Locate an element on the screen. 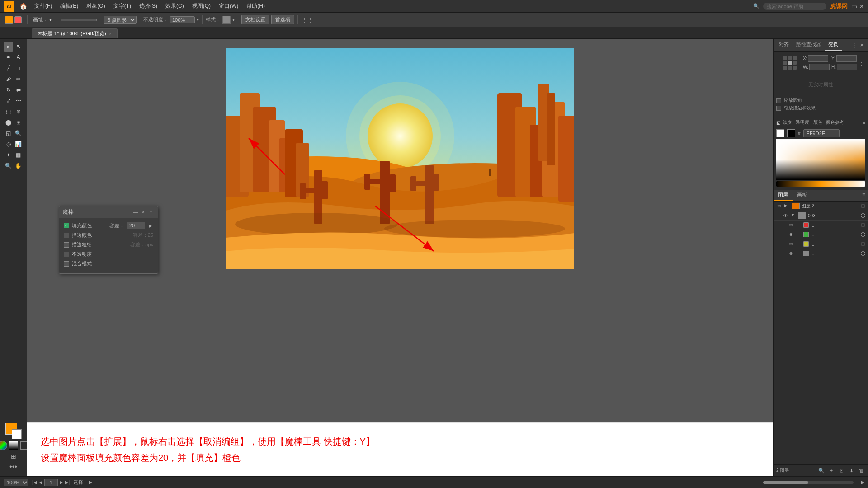 The width and height of the screenshot is (868, 488). layer-red-circle is located at coordinates (863, 225).